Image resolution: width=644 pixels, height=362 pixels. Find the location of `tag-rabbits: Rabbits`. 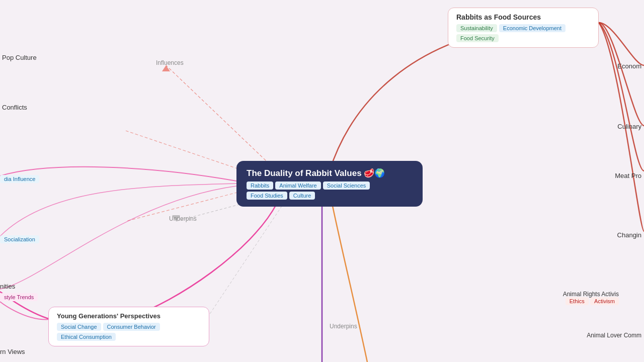

tag-rabbits: Rabbits is located at coordinates (260, 186).